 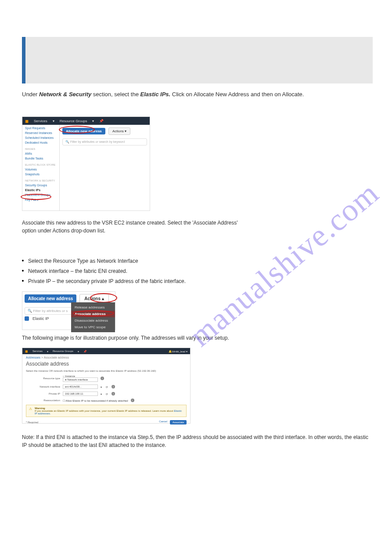 What do you see at coordinates (86, 121) in the screenshot?
I see `aws-topbar: ◼ Services ▾ Resource Groups ▾ 📌` at bounding box center [86, 121].